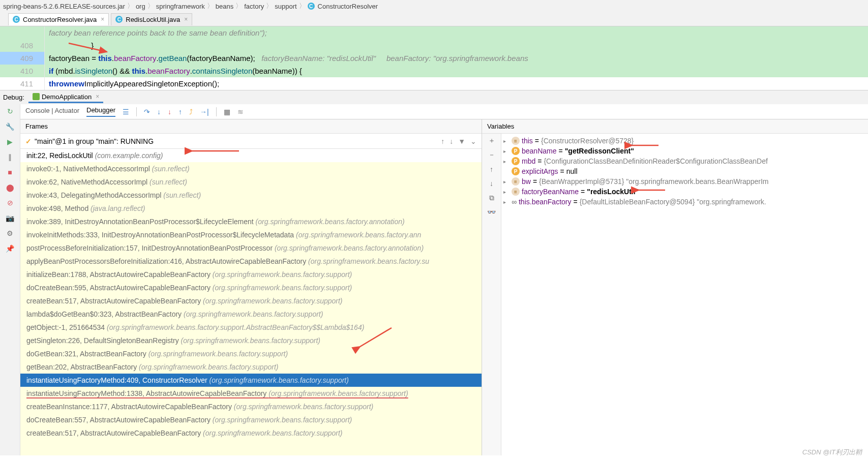 The width and height of the screenshot is (868, 461). Describe the element at coordinates (684, 202) in the screenshot. I see `variable-row: ▸∞ this.beanFactory = {DefaultListableBe…` at that location.